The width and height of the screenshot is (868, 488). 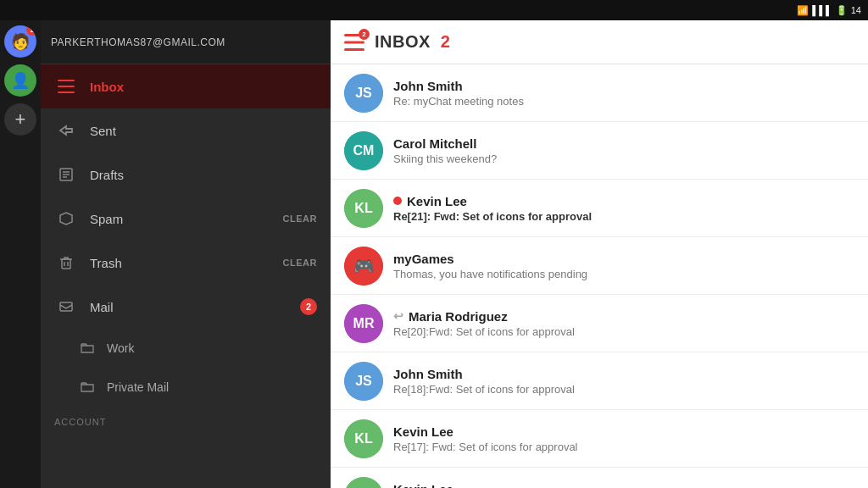 I want to click on mail-badge: 2, so click(x=309, y=307).